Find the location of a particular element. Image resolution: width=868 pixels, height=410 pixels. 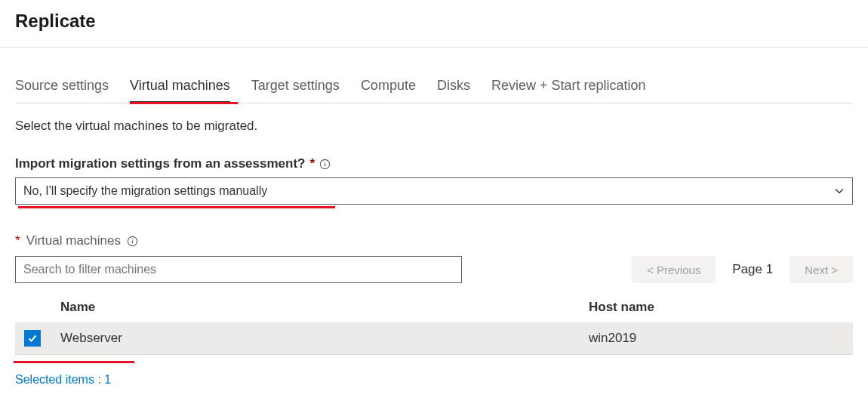

col-host: Host name is located at coordinates (716, 307).